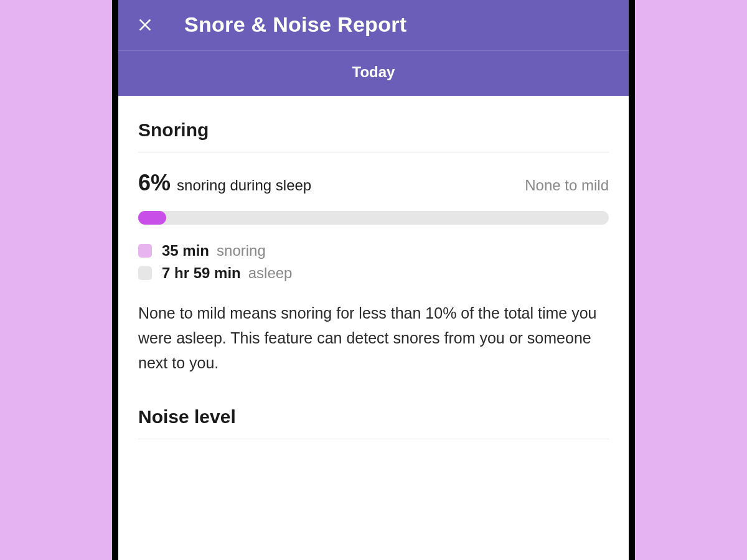 The width and height of the screenshot is (747, 560). I want to click on snoring-percent: 6%, so click(154, 183).